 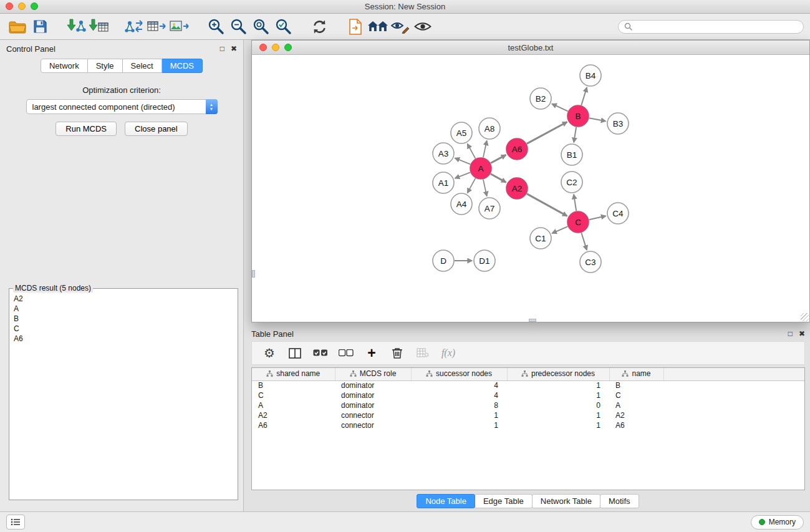 I want to click on edge-A6-B, so click(x=547, y=133).